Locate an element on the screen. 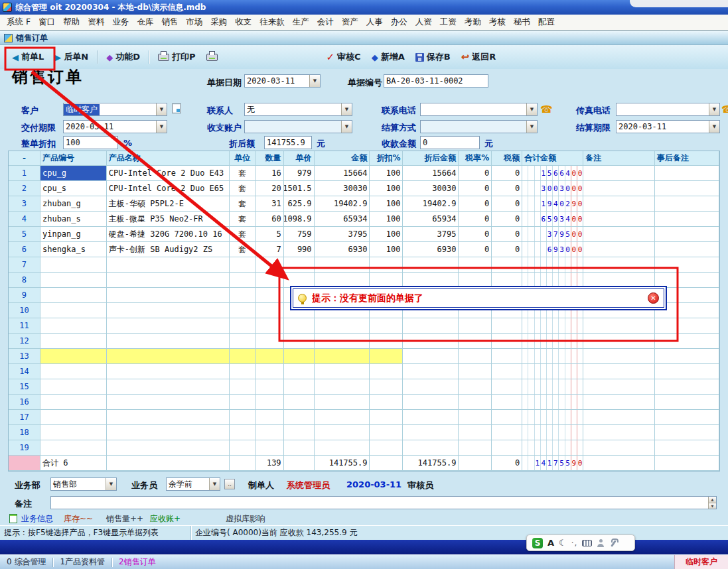  row-number-cell: 8 is located at coordinates (25, 280).